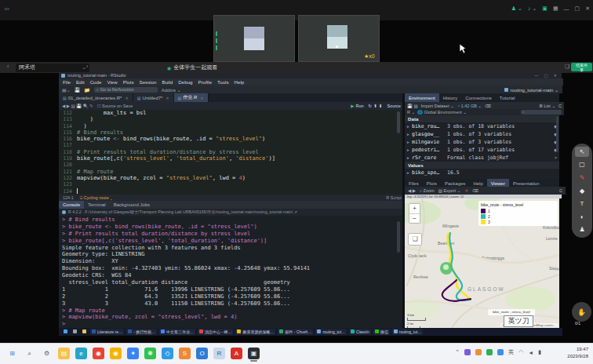 This screenshot has width=593, height=364. Describe the element at coordinates (97, 205) in the screenshot. I see `tab-terminal: Terminal` at that location.